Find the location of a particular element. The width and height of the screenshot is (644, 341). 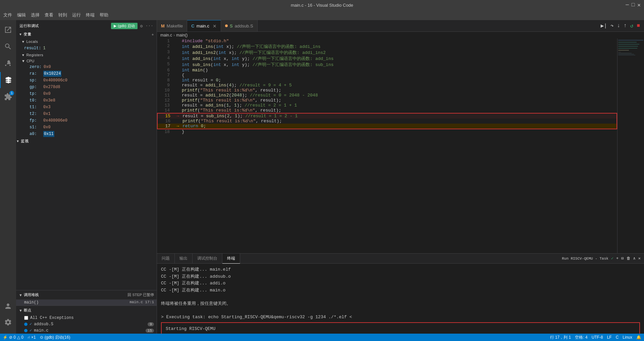

status-encoding: UTF-8 is located at coordinates (597, 338).